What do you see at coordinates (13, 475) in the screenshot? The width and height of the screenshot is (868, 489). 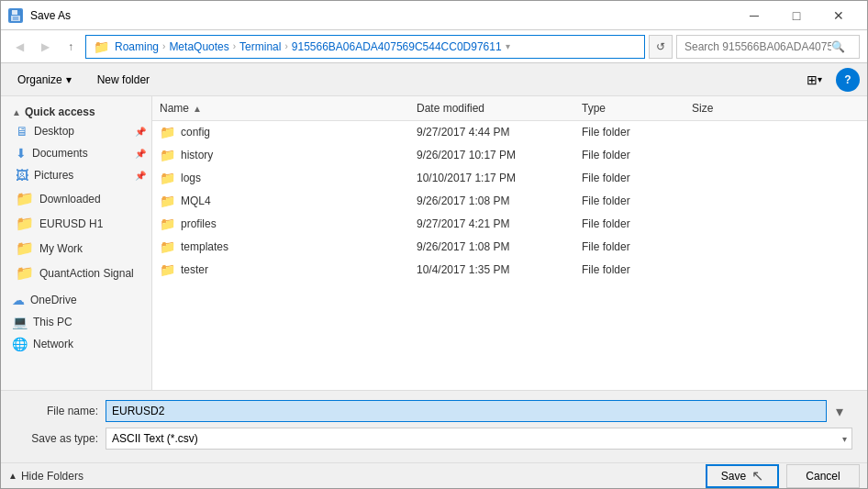 I see `chevron-up-icon: ▲` at bounding box center [13, 475].